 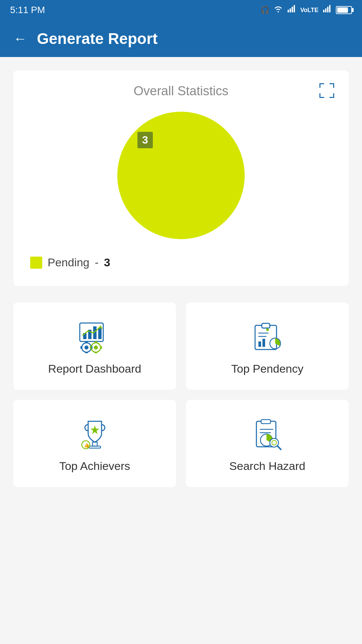 I want to click on signal-icon, so click(x=292, y=10).